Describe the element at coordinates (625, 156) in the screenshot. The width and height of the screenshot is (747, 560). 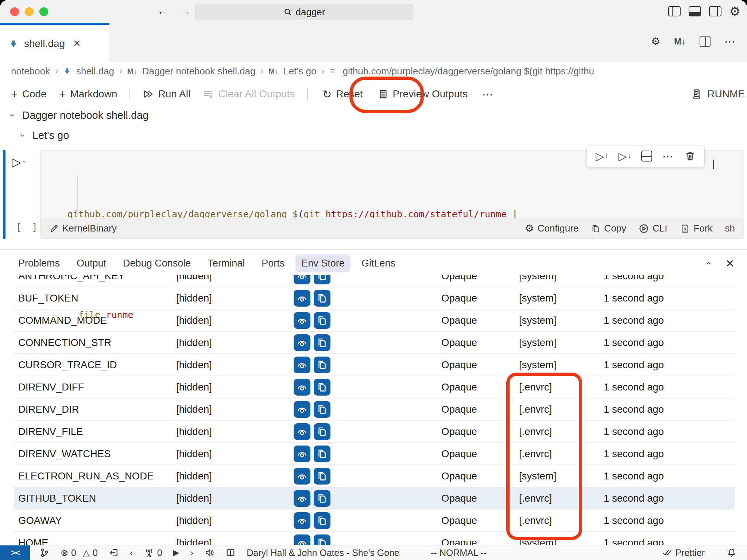
I see `execute-below-button: ▷↓` at that location.